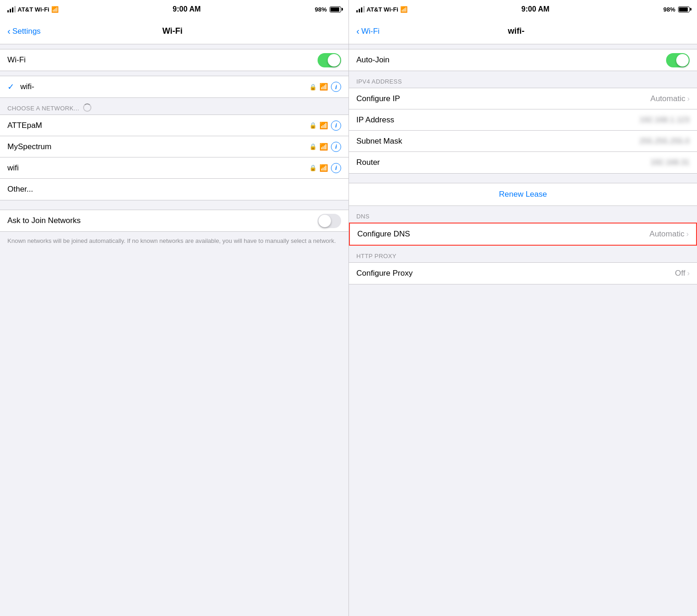 This screenshot has width=697, height=616. Describe the element at coordinates (324, 168) in the screenshot. I see `wifi-signal-2: 📶` at that location.